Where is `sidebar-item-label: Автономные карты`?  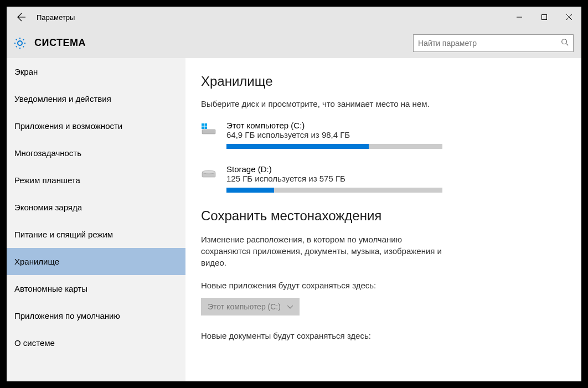
sidebar-item-label: Автономные карты is located at coordinates (51, 289).